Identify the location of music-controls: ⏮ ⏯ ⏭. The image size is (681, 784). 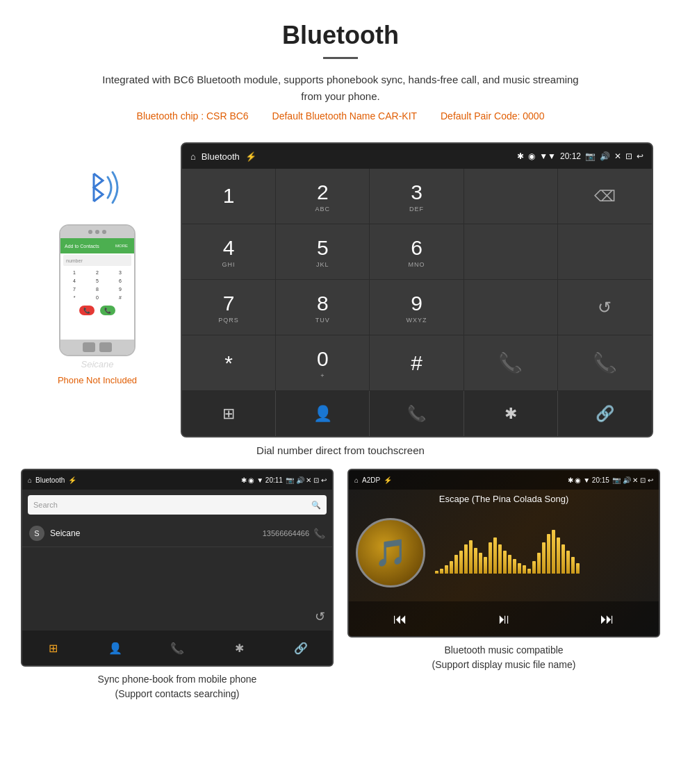
(504, 619).